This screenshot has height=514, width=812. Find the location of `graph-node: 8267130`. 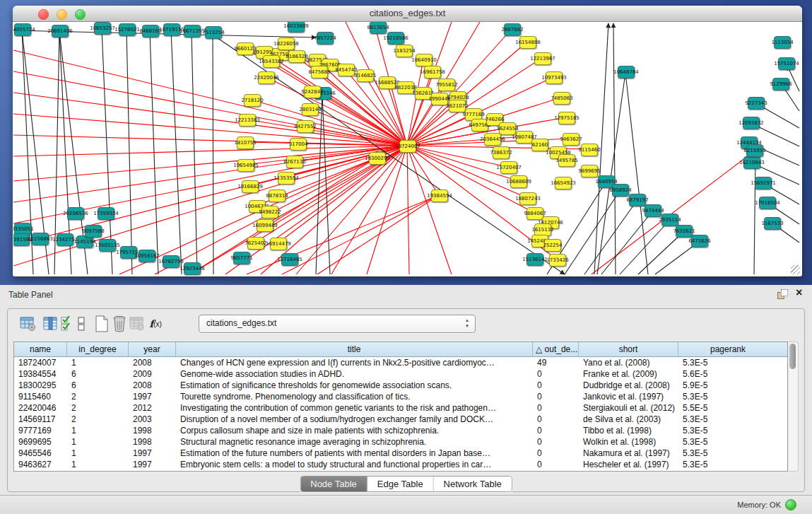

graph-node: 8267130 is located at coordinates (295, 162).